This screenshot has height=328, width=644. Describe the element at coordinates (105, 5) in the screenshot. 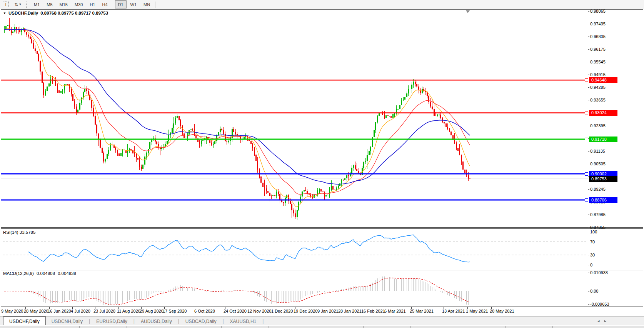

I see `timeframe-button-h4: H4` at that location.